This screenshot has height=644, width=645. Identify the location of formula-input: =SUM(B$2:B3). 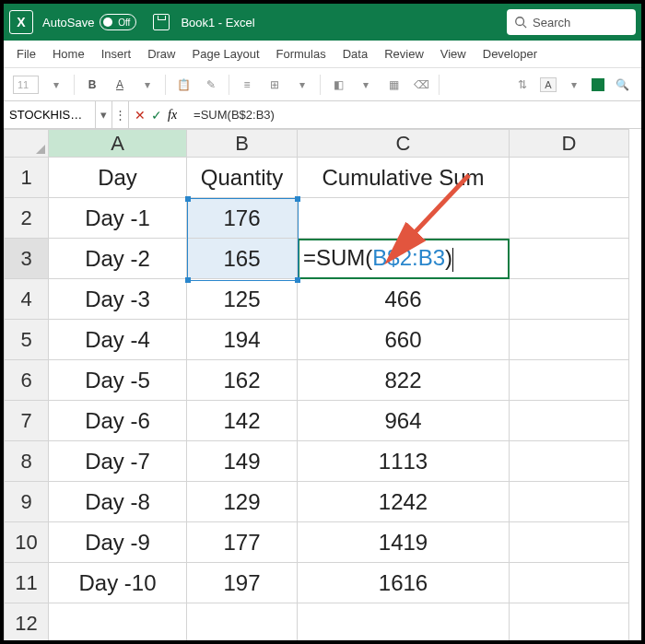
(414, 114).